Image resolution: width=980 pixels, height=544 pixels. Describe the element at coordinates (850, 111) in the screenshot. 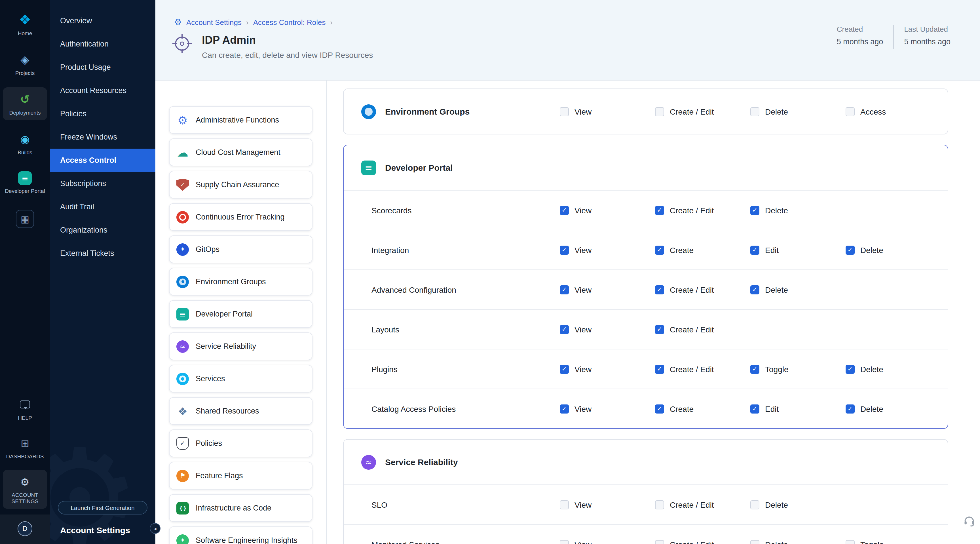

I see `checkbox-access` at that location.